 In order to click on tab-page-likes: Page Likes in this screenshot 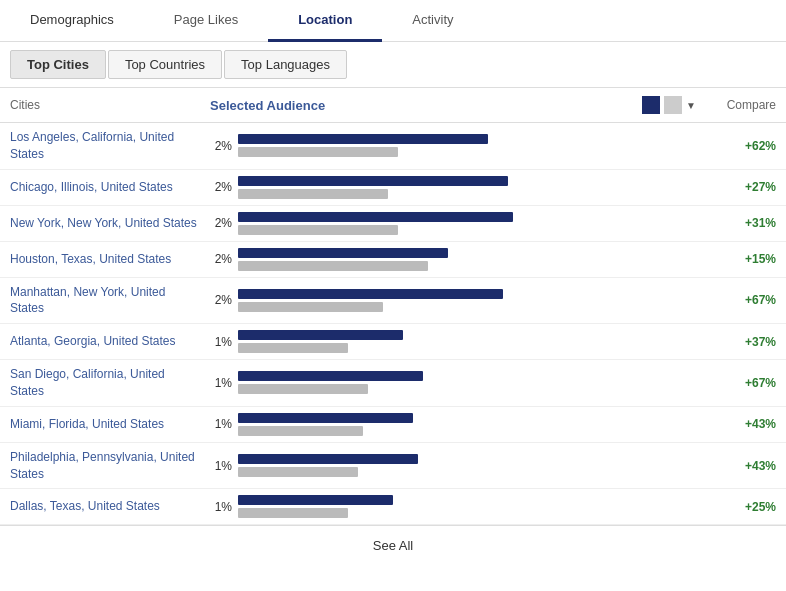, I will do `click(206, 21)`.